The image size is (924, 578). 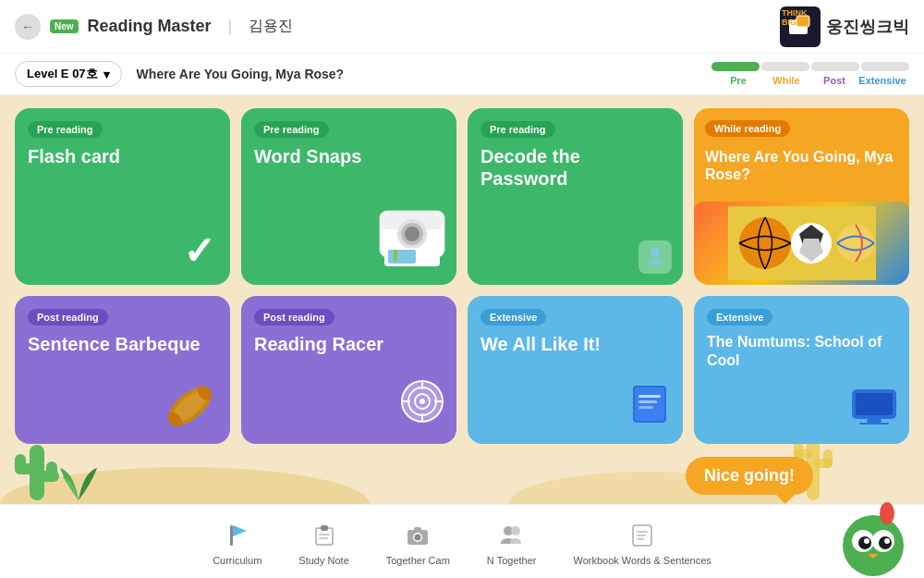 What do you see at coordinates (642, 535) in the screenshot?
I see `book-nav-svg` at bounding box center [642, 535].